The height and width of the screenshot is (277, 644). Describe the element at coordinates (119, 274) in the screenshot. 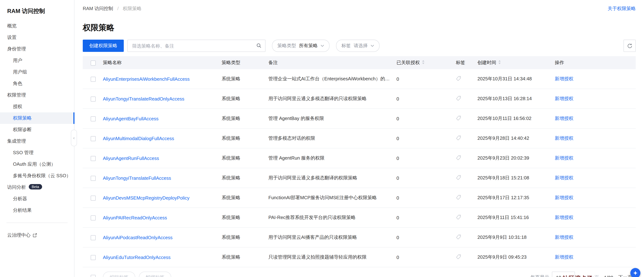

I see `edit-tags-button: 编辑标签` at that location.